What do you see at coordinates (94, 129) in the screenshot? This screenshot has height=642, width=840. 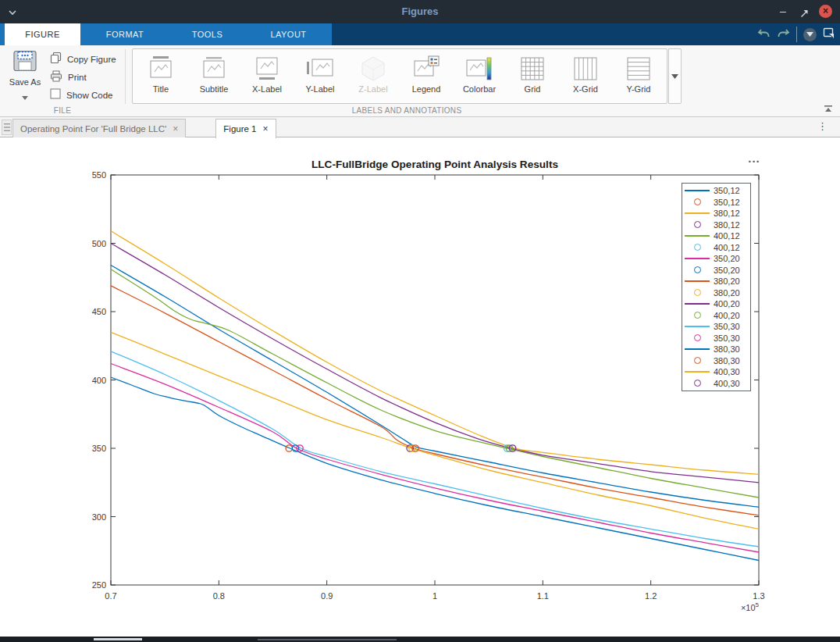 I see `document-tab-label: Operating Point For 'Full Bridge LLC'` at bounding box center [94, 129].